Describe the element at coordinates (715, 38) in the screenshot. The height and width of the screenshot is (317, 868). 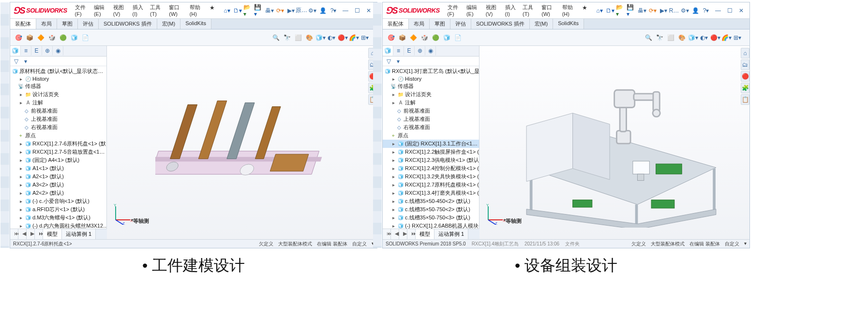
I see `appearance-icon: 🔴▾` at that location.